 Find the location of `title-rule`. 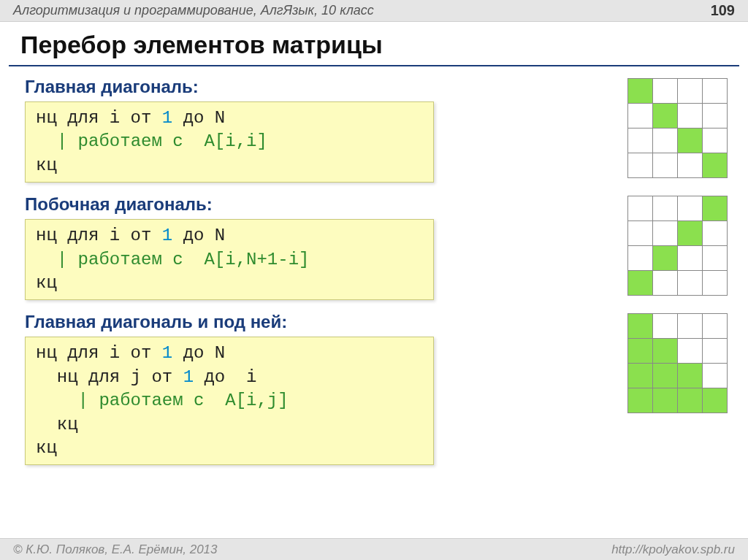

title-rule is located at coordinates (374, 66).